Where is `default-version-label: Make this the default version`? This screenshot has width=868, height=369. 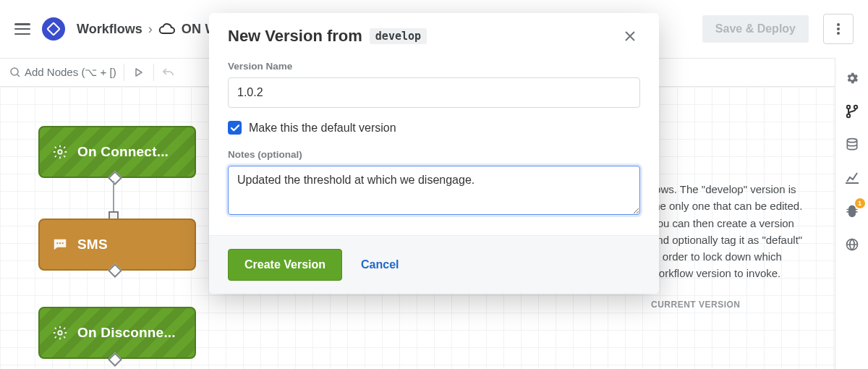 default-version-label: Make this the default version is located at coordinates (323, 128).